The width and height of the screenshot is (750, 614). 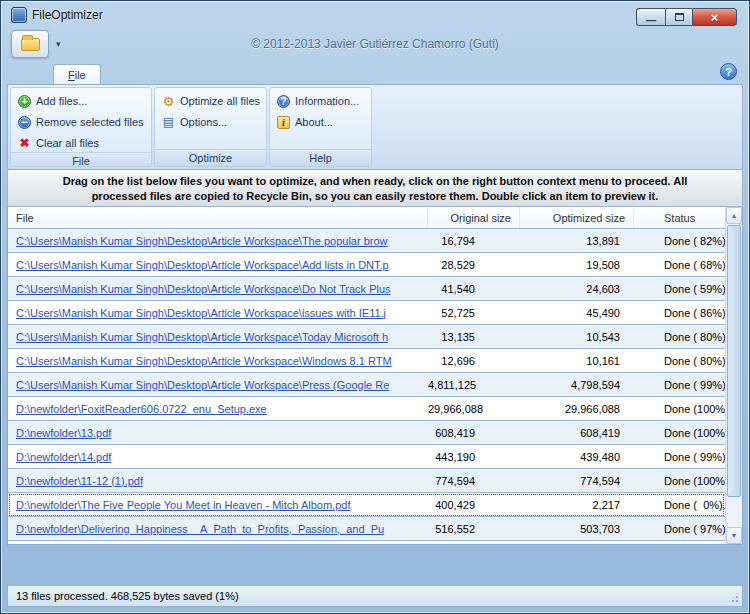 What do you see at coordinates (210, 101) in the screenshot?
I see `optimize-all-files-button: ⚙ Optimize all files` at bounding box center [210, 101].